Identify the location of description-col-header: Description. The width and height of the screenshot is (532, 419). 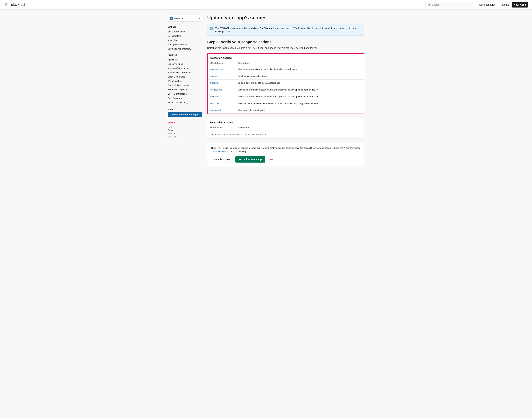
(299, 63).